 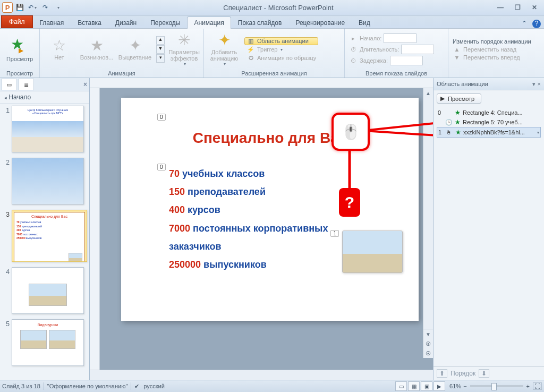 I want to click on slide-body: 70 учебных классов 150 преподавателей 40…, so click(x=249, y=219).